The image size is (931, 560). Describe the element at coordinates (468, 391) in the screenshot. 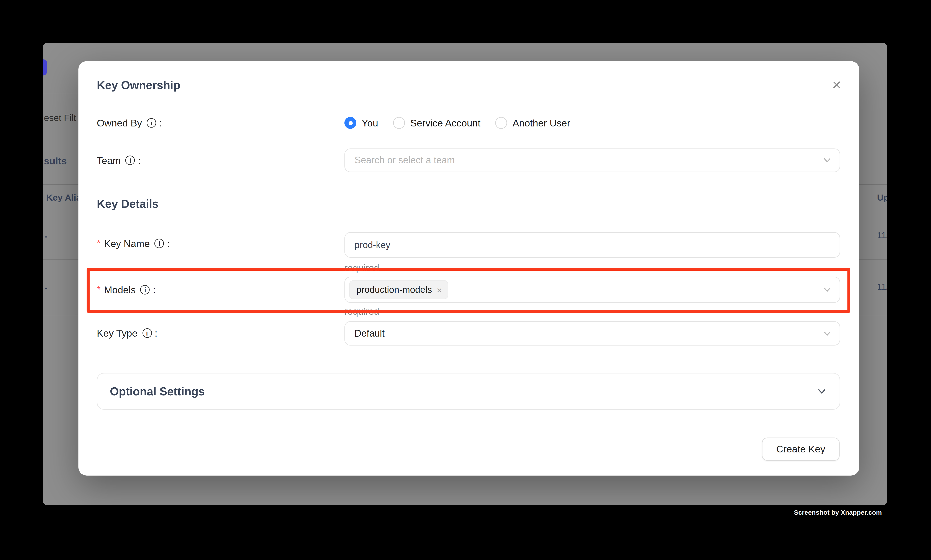

I see `optional-settings-header: Optional Settings` at that location.